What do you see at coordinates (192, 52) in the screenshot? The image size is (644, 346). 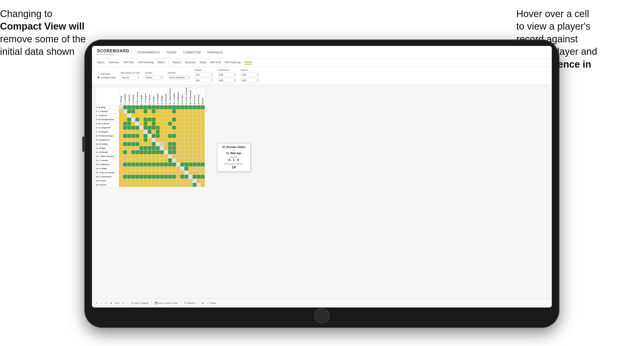 I see `nav-committee: COMMITTEE` at bounding box center [192, 52].